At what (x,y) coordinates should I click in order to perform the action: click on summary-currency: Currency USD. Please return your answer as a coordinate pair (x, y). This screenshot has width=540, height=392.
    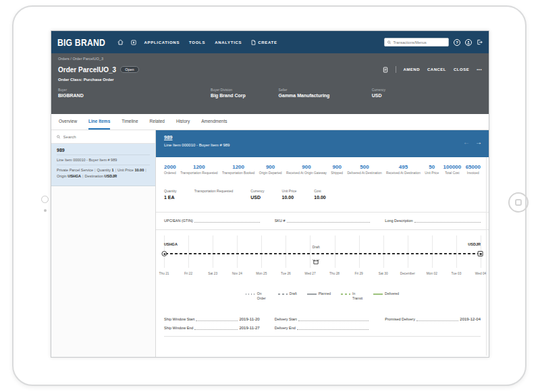
    Looking at the image, I should click on (427, 93).